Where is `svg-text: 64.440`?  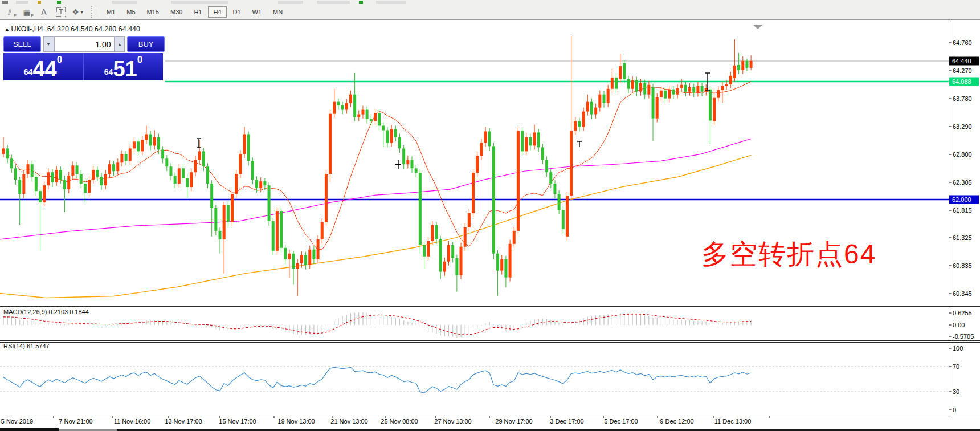 svg-text: 64.440 is located at coordinates (962, 61).